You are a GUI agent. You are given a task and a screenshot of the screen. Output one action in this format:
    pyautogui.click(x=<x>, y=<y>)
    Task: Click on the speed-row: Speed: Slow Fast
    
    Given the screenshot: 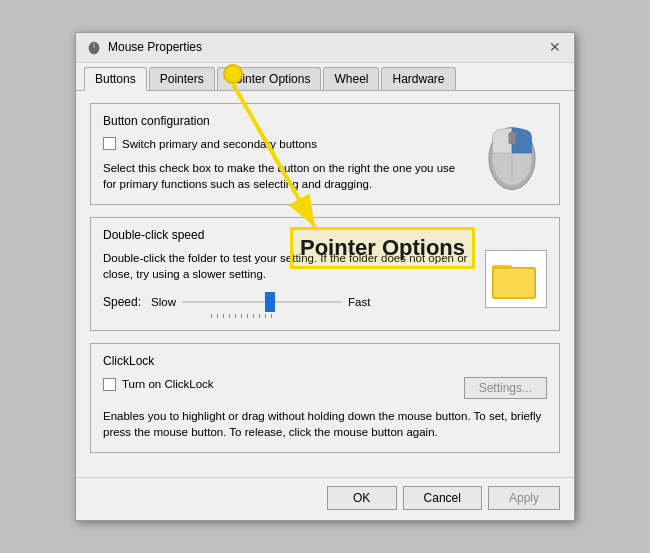 What is the action you would take?
    pyautogui.click(x=289, y=302)
    